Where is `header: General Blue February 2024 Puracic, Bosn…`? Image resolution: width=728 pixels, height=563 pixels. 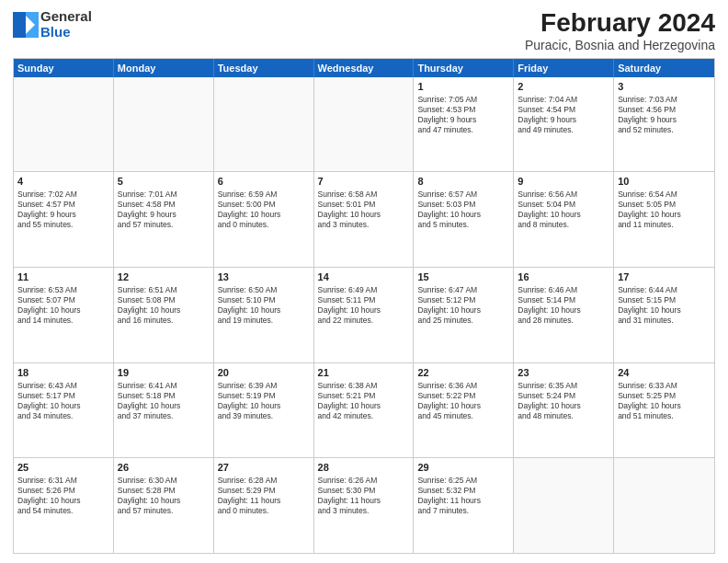 header: General Blue February 2024 Puracic, Bosn… is located at coordinates (364, 31).